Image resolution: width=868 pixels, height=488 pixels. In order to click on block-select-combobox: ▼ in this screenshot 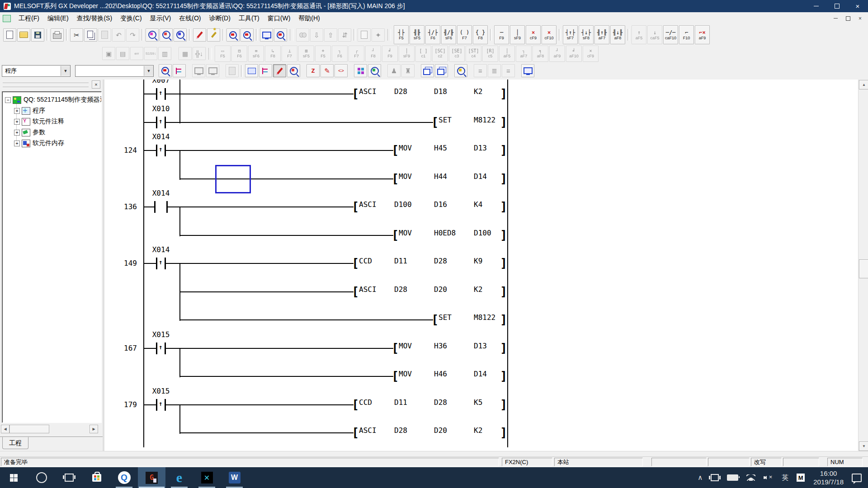, I will do `click(114, 71)`.